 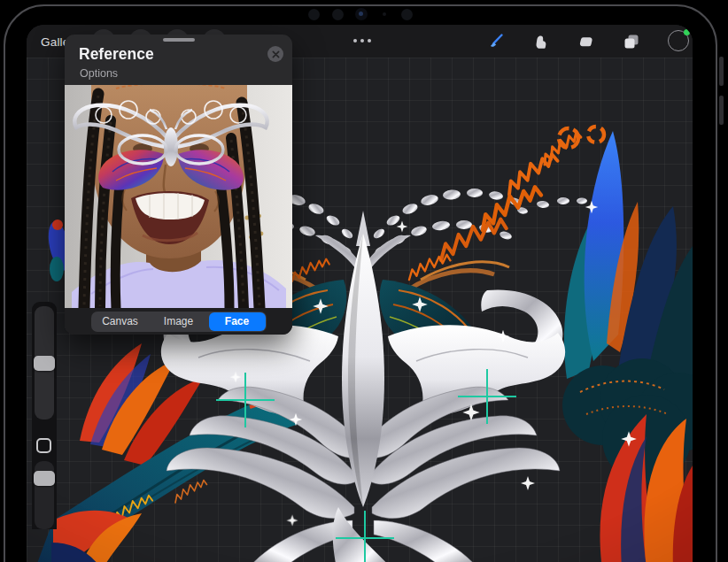 What do you see at coordinates (585, 42) in the screenshot?
I see `eraser-button` at bounding box center [585, 42].